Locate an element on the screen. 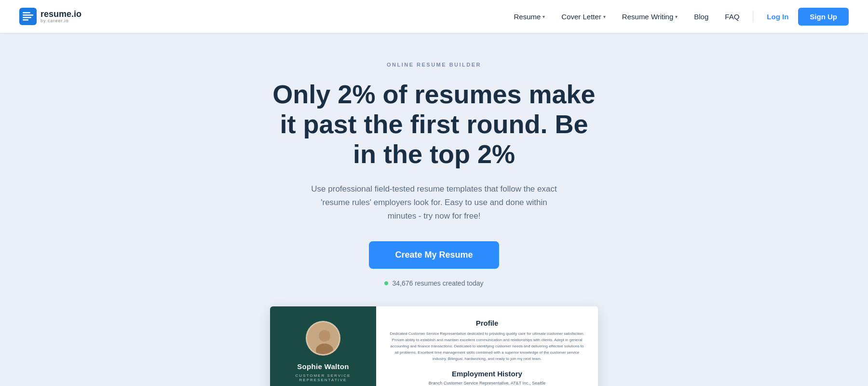 This screenshot has height=386, width=868. resume-profile-text: Dedicated Customer Service Representativ… is located at coordinates (487, 346).